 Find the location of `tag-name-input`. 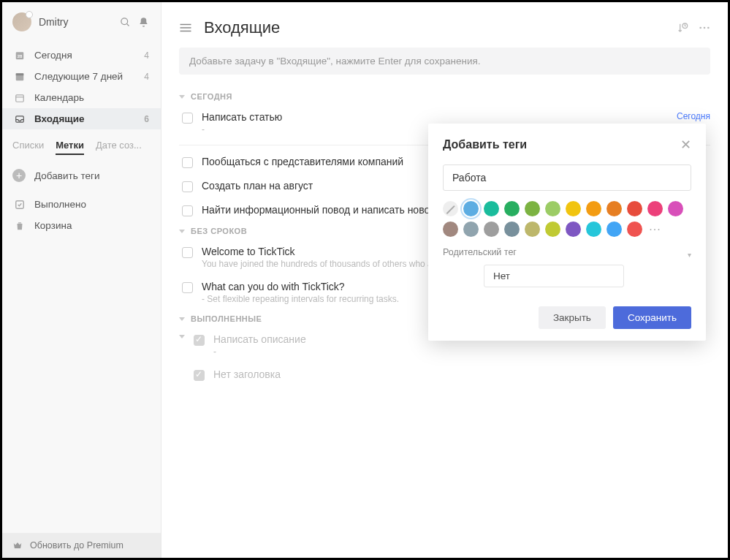

tag-name-input is located at coordinates (567, 178).